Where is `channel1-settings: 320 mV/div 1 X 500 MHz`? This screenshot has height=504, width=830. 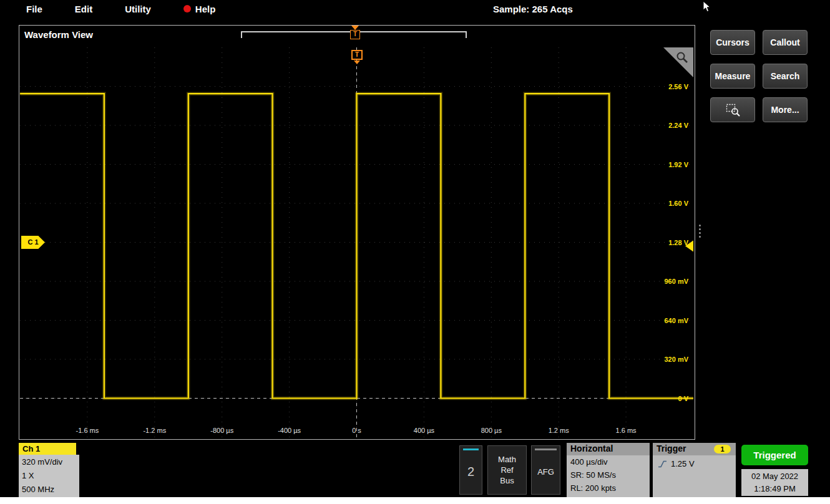 channel1-settings: 320 mV/div 1 X 500 MHz is located at coordinates (49, 476).